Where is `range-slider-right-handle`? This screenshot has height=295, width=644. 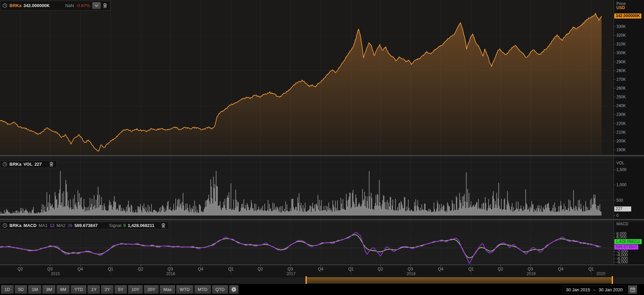
range-slider-right-handle is located at coordinates (612, 280).